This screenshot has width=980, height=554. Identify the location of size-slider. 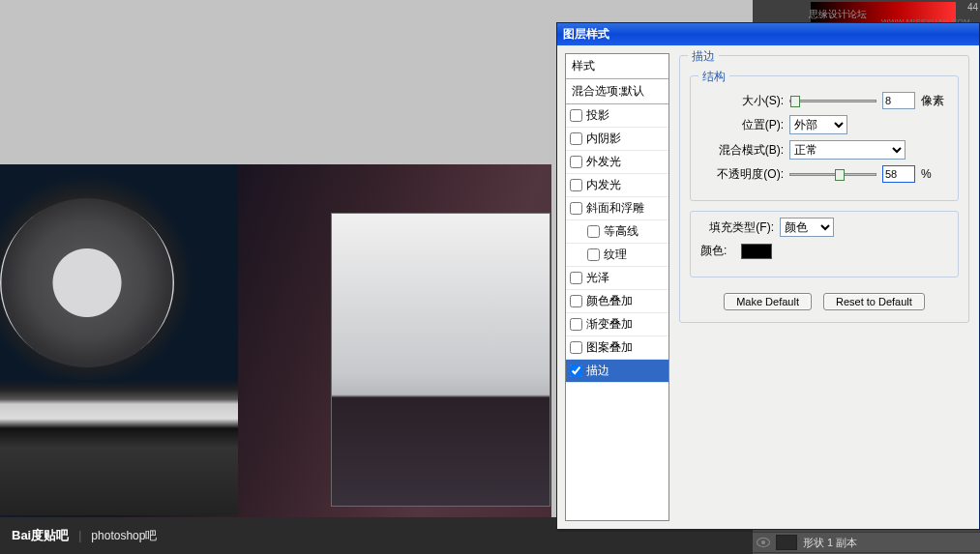
(833, 101).